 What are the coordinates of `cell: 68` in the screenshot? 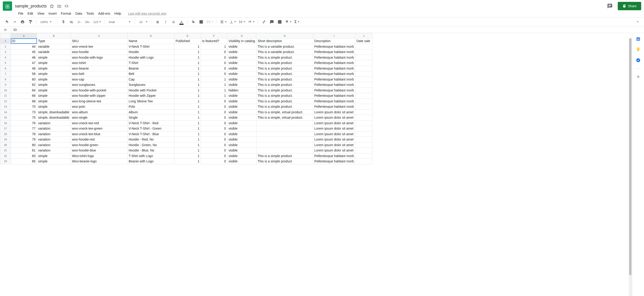 It's located at (24, 101).